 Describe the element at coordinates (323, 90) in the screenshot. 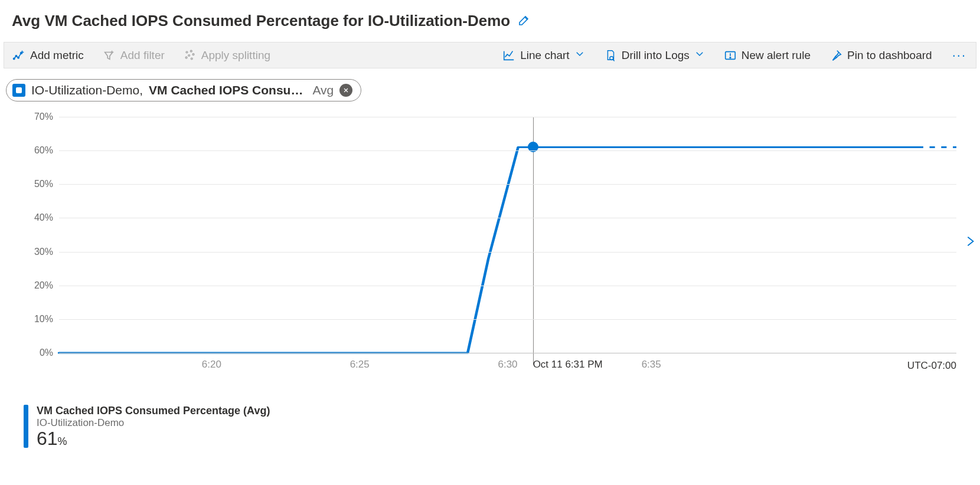

I see `chip-aggregation: Avg` at that location.